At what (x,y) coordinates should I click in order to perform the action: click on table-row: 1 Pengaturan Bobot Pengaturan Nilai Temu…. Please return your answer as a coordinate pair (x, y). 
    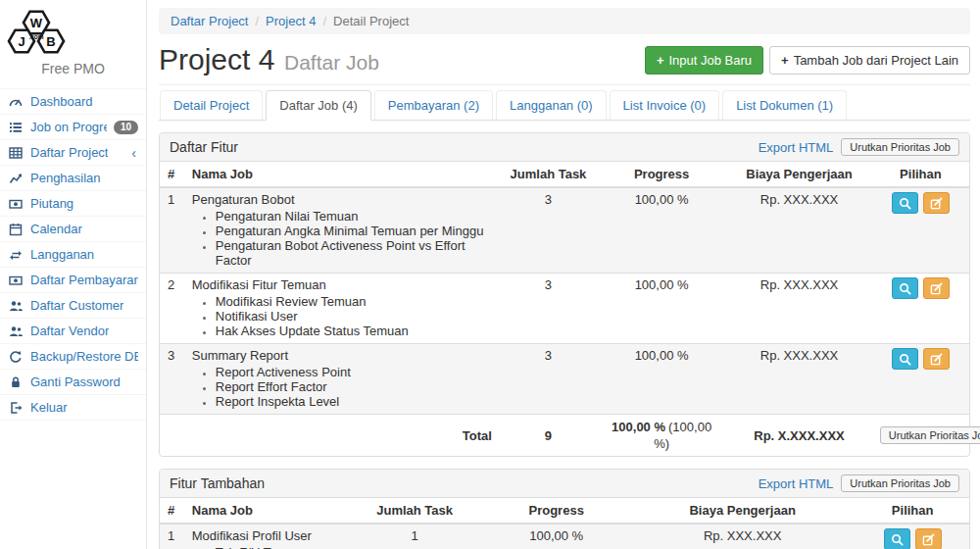
    Looking at the image, I should click on (564, 230).